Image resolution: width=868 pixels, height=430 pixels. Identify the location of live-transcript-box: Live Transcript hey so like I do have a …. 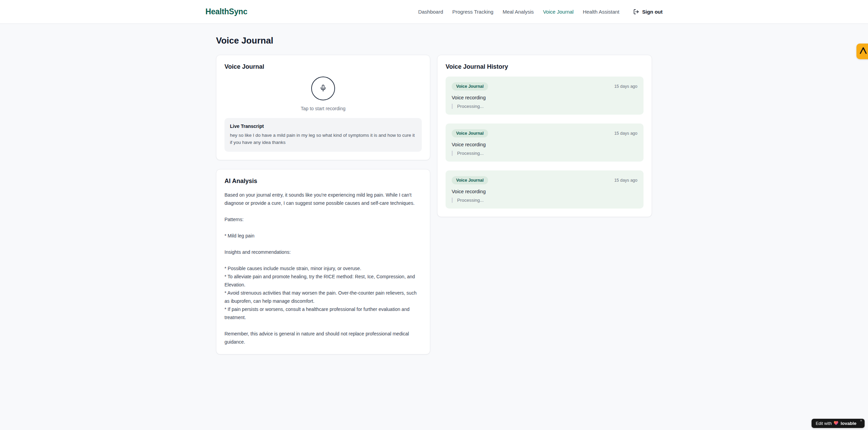
(323, 135).